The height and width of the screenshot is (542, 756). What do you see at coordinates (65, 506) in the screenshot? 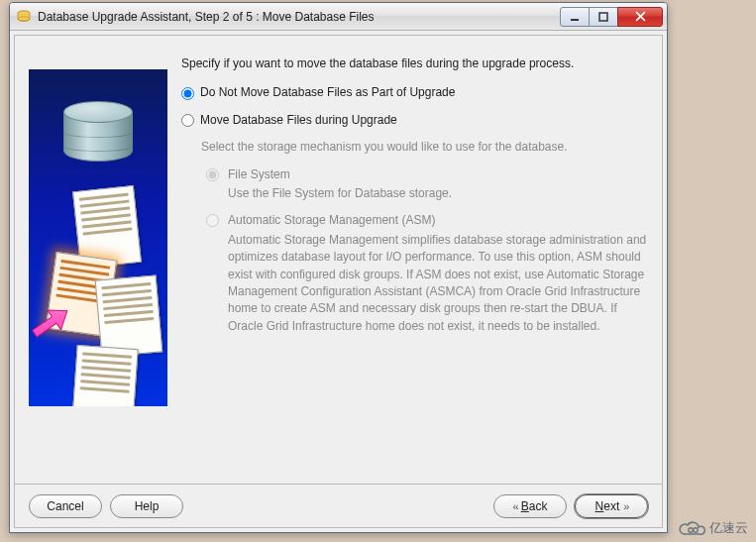
I see `button-label: Cancel` at bounding box center [65, 506].